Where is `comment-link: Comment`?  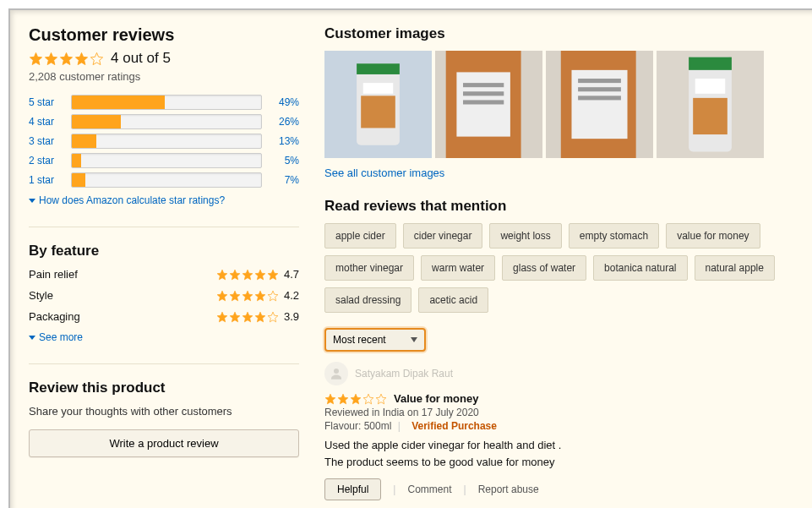
comment-link: Comment is located at coordinates (429, 489).